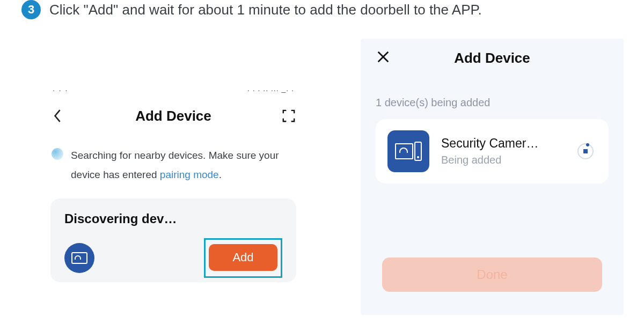 This screenshot has height=324, width=644. What do you see at coordinates (173, 89) in the screenshot?
I see `decorative-dots: . . .. . . .. ... _. .` at bounding box center [173, 89].